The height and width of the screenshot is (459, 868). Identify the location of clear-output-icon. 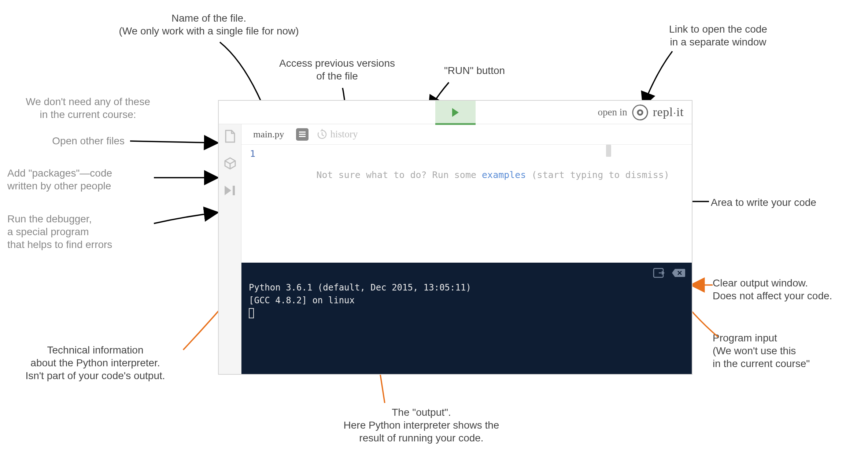
(678, 273).